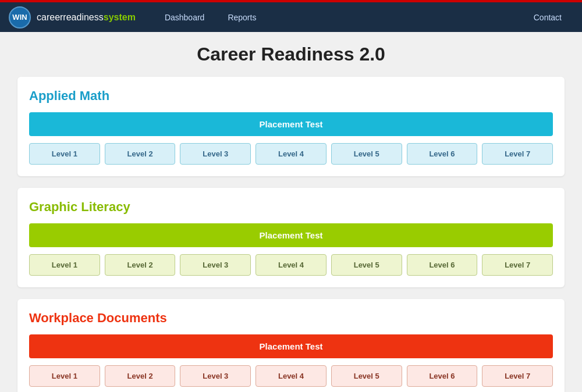  What do you see at coordinates (291, 376) in the screenshot?
I see `workplace-documents-level-4: Level 4` at bounding box center [291, 376].